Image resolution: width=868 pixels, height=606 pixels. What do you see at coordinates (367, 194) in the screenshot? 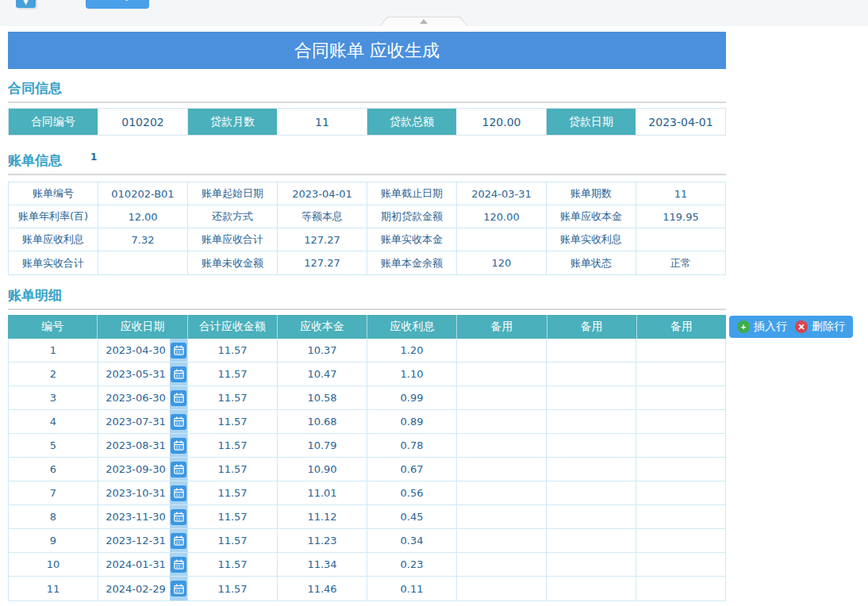
I see `bill-info-row: 账单编号010202-B01账单起始日期2023-04-01账单截止日期2024…` at bounding box center [367, 194].